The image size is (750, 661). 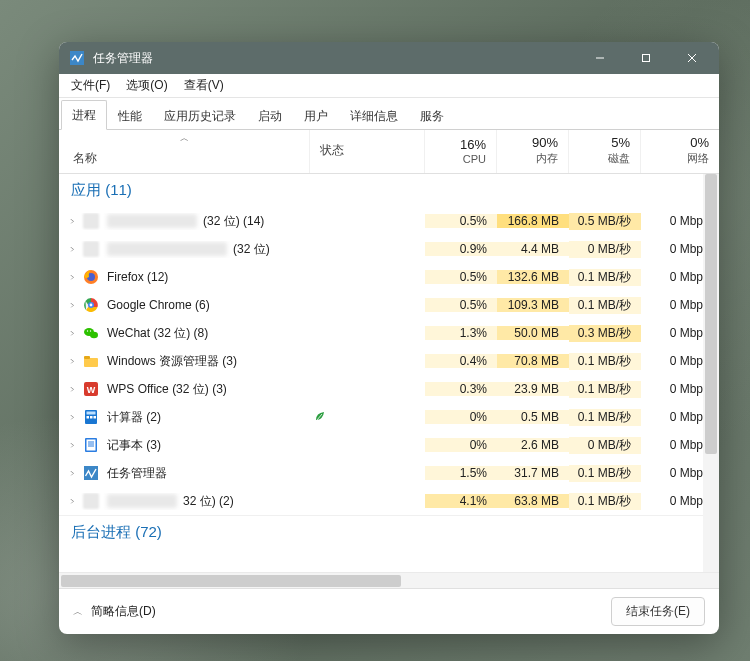 What do you see at coordinates (692, 58) in the screenshot?
I see `close-button` at bounding box center [692, 58].